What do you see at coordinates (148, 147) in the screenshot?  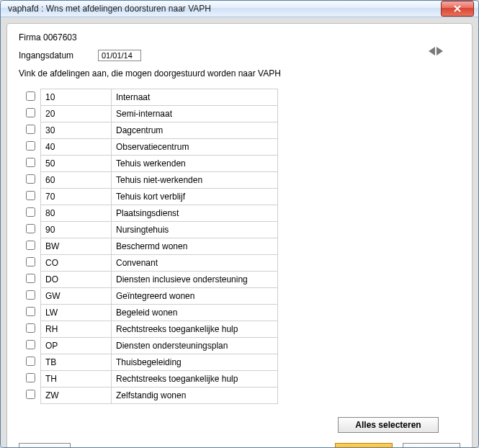 I see `table-row: 40Observatiecentrum` at bounding box center [148, 147].